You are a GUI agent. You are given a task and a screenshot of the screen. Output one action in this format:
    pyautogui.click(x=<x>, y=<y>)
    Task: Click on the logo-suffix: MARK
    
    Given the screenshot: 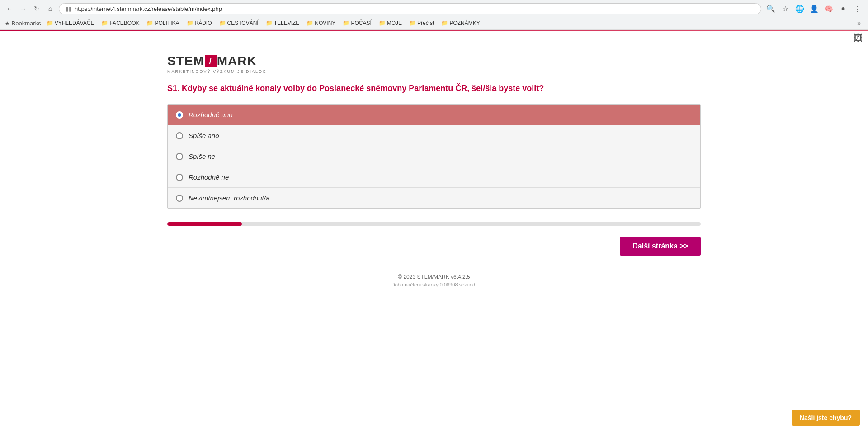 What is the action you would take?
    pyautogui.click(x=237, y=61)
    